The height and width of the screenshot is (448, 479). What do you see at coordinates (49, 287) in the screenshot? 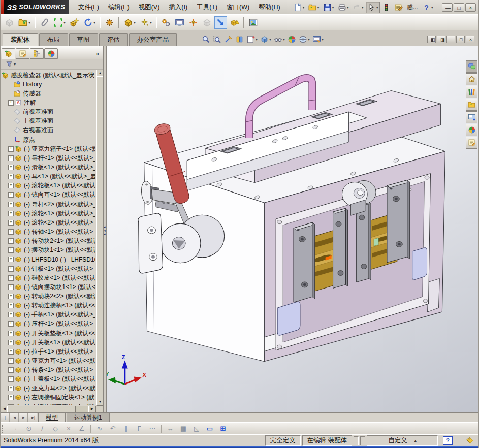
I see `tree-item-23: +(-) 镜向摆动块1<1> (默认<` at bounding box center [49, 287].